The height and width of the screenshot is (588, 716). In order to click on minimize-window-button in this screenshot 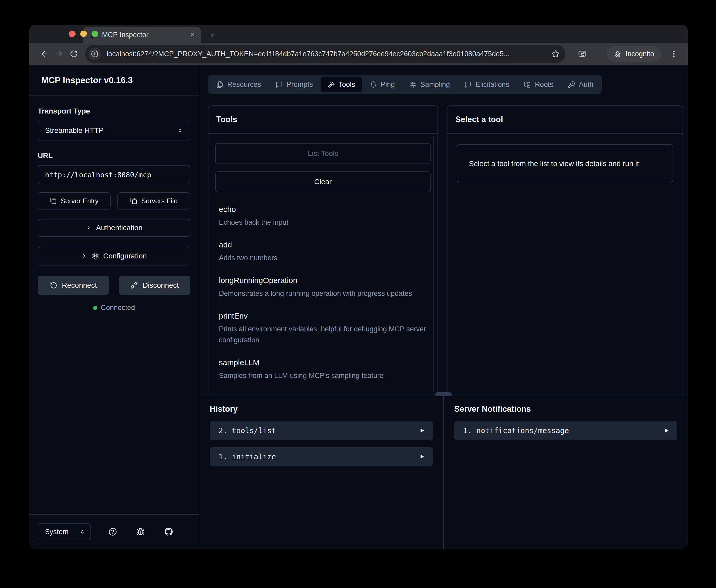, I will do `click(83, 34)`.